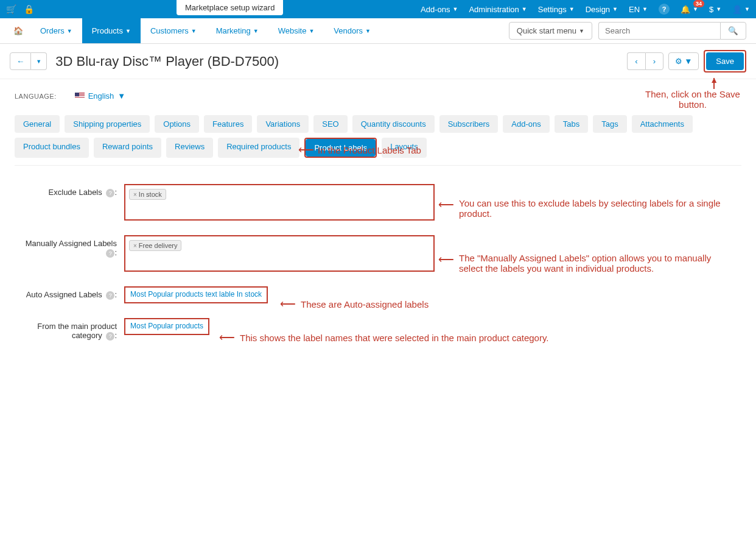 Image resolution: width=756 pixels, height=541 pixels. I want to click on language-menu: EN▼, so click(638, 10).